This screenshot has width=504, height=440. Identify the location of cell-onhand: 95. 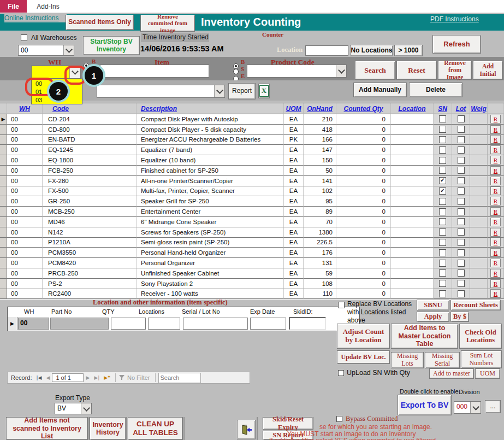
(320, 201).